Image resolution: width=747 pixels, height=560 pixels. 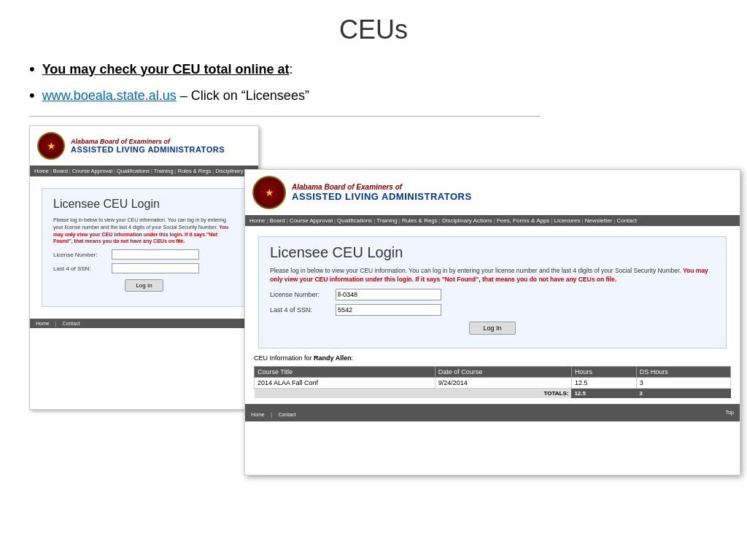 What do you see at coordinates (271, 414) in the screenshot?
I see `footer-sep-2: |` at bounding box center [271, 414].